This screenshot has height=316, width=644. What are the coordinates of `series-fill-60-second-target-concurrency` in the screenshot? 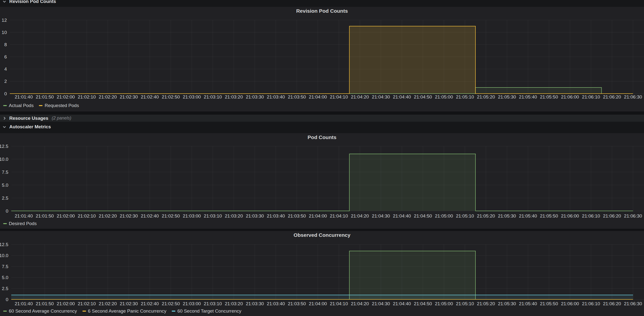 It's located at (322, 297).